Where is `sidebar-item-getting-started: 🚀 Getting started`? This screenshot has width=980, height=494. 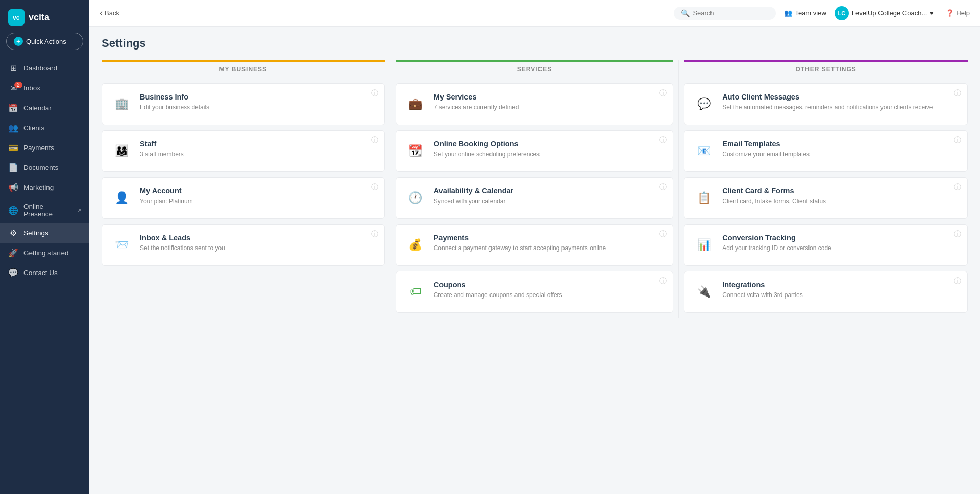
sidebar-item-getting-started: 🚀 Getting started is located at coordinates (45, 253).